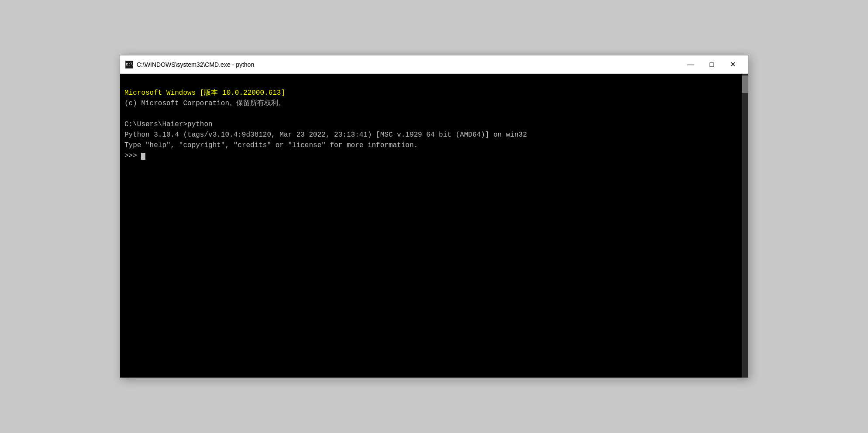  Describe the element at coordinates (409, 65) in the screenshot. I see `window-title: C:\WINDOWS\system32\CMD.exe - python` at that location.